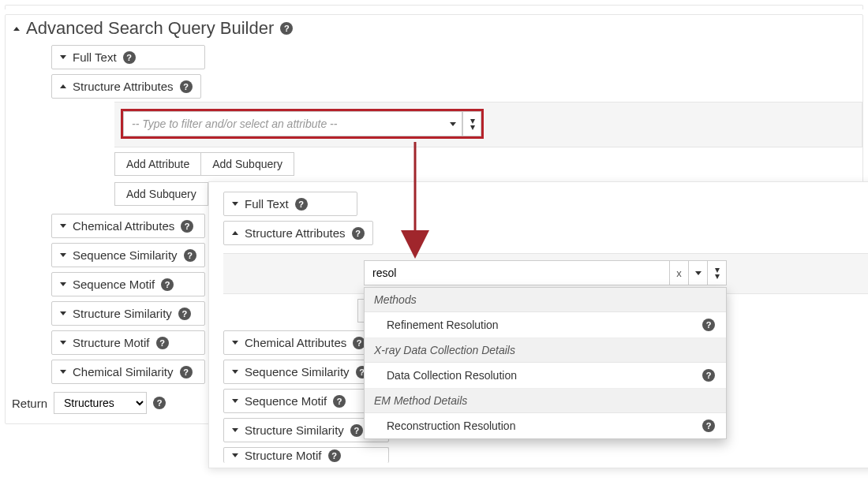 The image size is (868, 481). What do you see at coordinates (679, 273) in the screenshot?
I see `clear-button: x` at bounding box center [679, 273].